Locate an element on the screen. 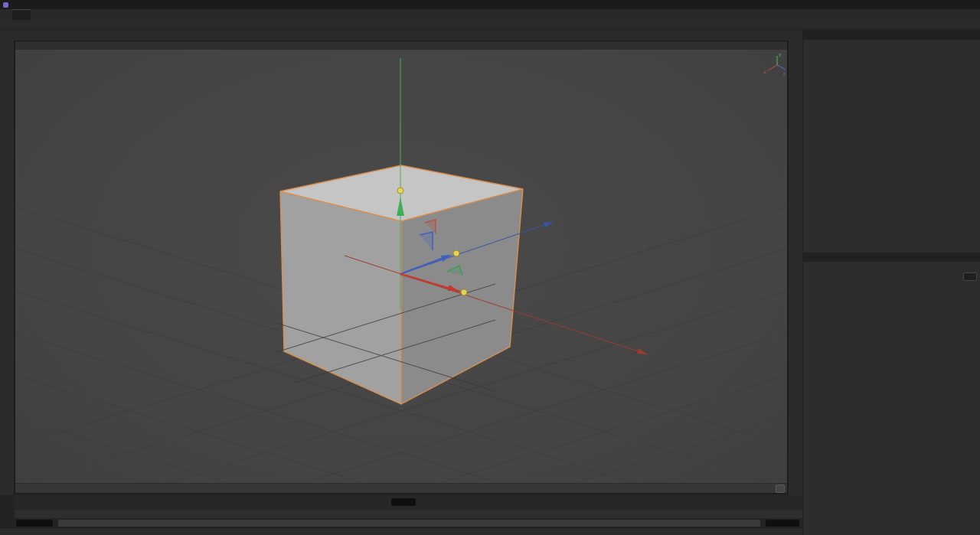  cube-left-face is located at coordinates (341, 298).